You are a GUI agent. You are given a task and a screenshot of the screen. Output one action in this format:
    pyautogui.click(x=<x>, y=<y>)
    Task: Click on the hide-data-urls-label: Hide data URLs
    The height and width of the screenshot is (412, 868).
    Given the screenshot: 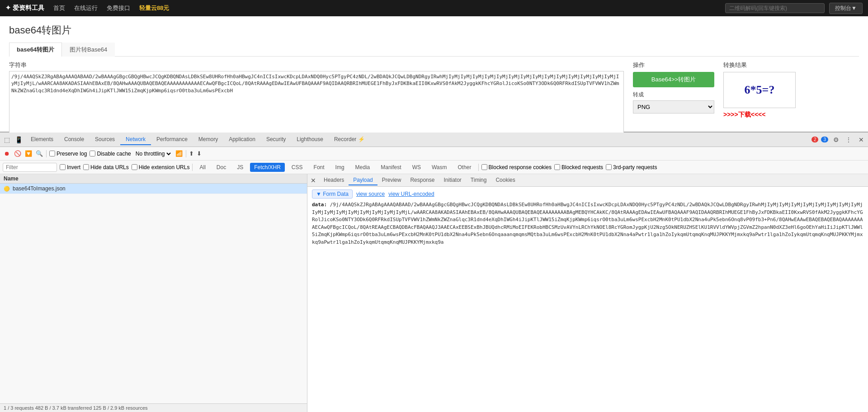 What is the action you would take?
    pyautogui.click(x=106, y=167)
    